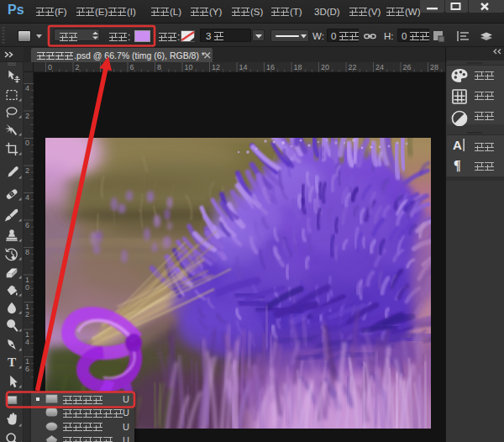  I want to click on svg-text: A, so click(457, 145).